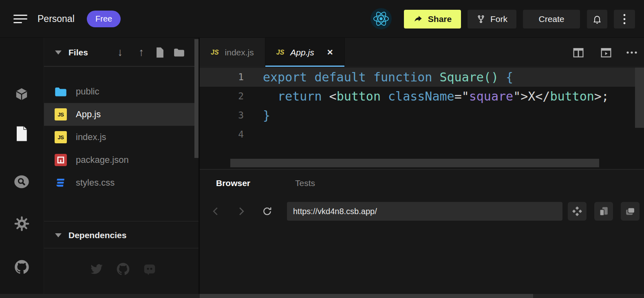 The width and height of the screenshot is (644, 298). What do you see at coordinates (640, 98) in the screenshot?
I see `editor-vertical-scrollbar` at bounding box center [640, 98].